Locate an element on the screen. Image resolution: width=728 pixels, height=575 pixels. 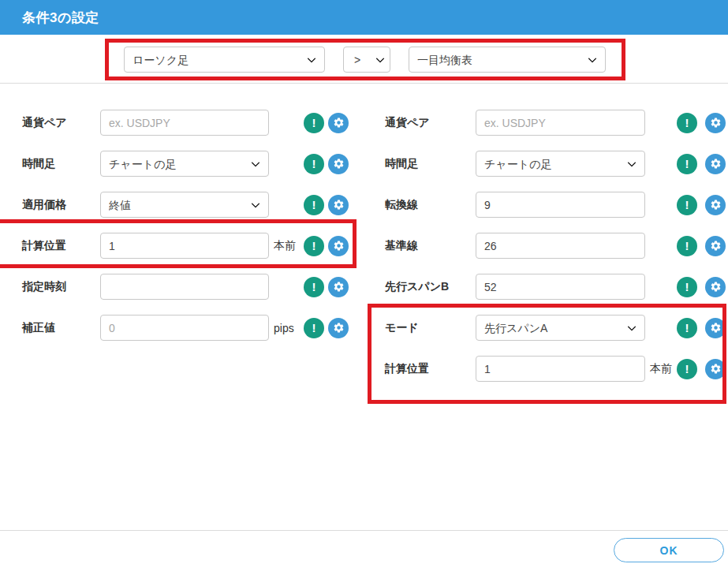
tenkan-line-input is located at coordinates (560, 205).